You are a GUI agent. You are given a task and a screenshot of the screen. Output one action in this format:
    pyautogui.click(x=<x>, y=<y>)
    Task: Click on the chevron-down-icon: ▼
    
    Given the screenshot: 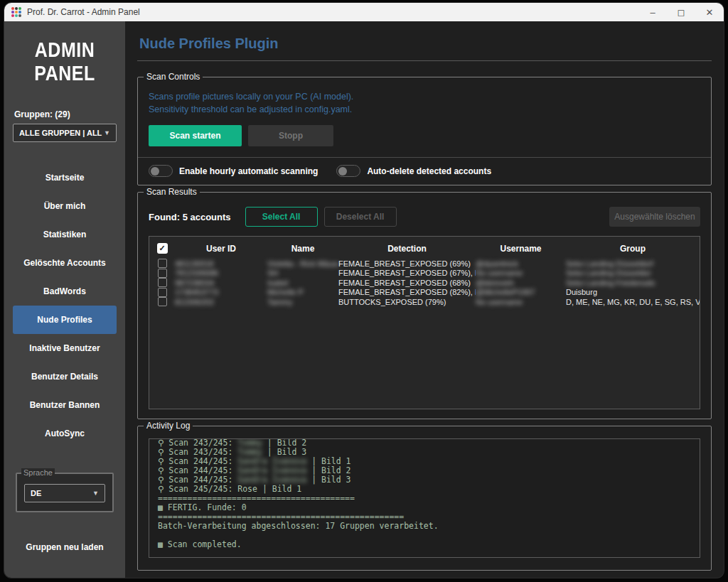 What is the action you would take?
    pyautogui.click(x=107, y=133)
    